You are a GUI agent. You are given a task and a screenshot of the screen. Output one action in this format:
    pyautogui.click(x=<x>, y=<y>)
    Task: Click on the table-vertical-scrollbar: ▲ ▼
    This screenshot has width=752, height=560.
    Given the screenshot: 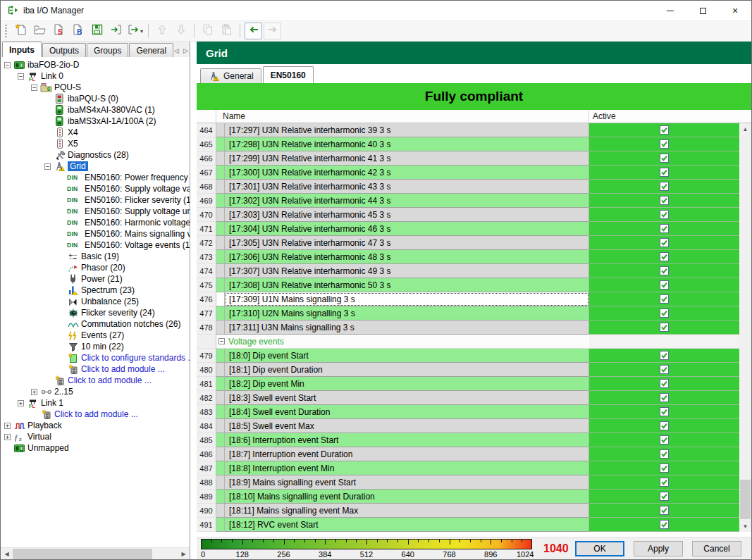 What is the action you would take?
    pyautogui.click(x=746, y=328)
    